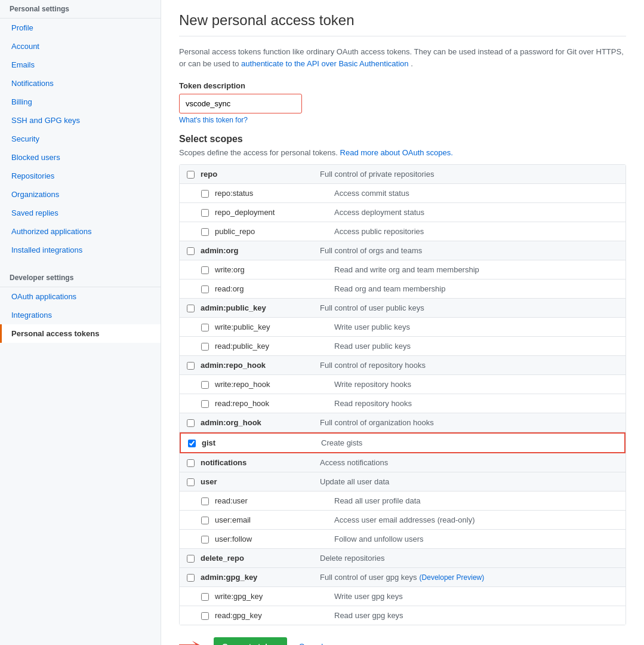  What do you see at coordinates (402, 153) in the screenshot?
I see `scopes-desc: Scopes define the access for personal to…` at bounding box center [402, 153].